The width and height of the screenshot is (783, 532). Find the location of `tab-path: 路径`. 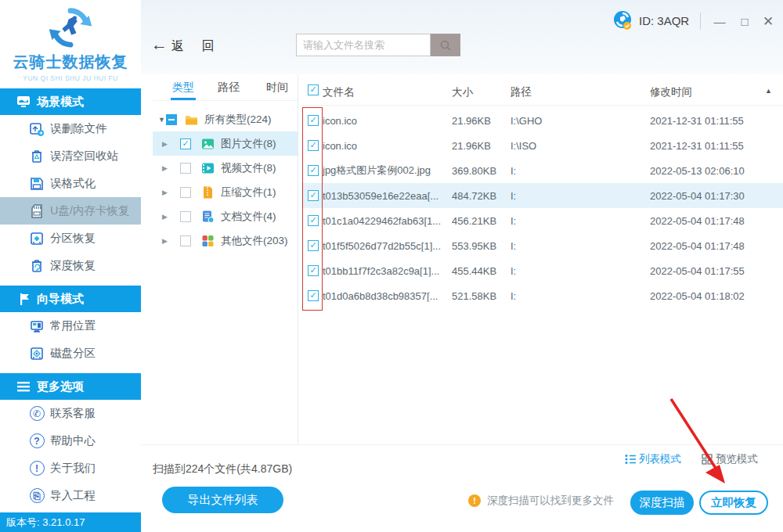

tab-path: 路径 is located at coordinates (229, 88).